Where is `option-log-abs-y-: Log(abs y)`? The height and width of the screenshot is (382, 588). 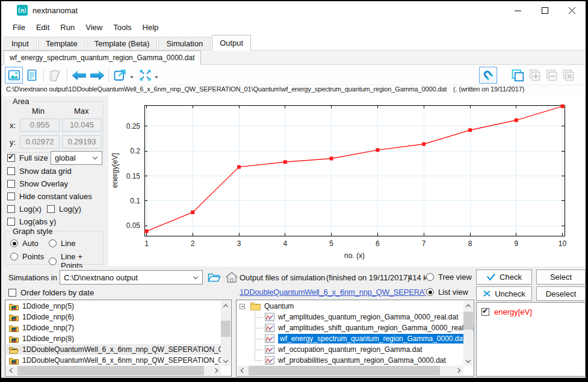 option-log-abs-y-: Log(abs y) is located at coordinates (31, 221).